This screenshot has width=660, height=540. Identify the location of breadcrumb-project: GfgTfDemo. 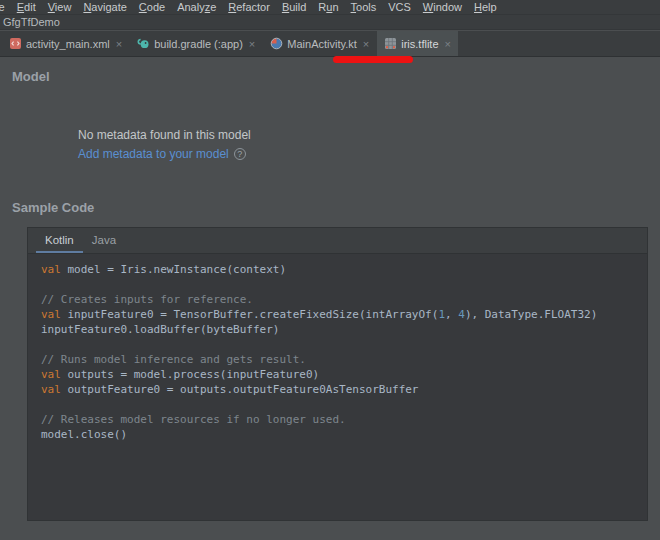
(30, 22).